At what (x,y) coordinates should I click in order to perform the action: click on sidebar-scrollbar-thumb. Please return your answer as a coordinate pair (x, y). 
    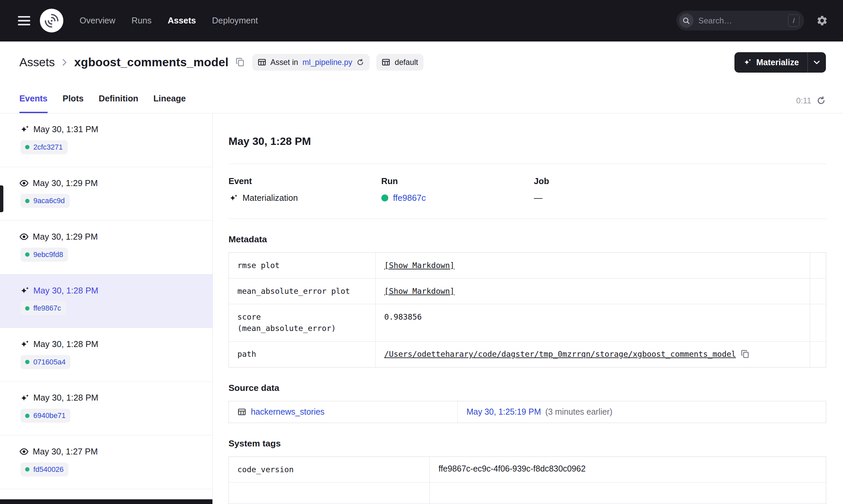
    Looking at the image, I should click on (2, 199).